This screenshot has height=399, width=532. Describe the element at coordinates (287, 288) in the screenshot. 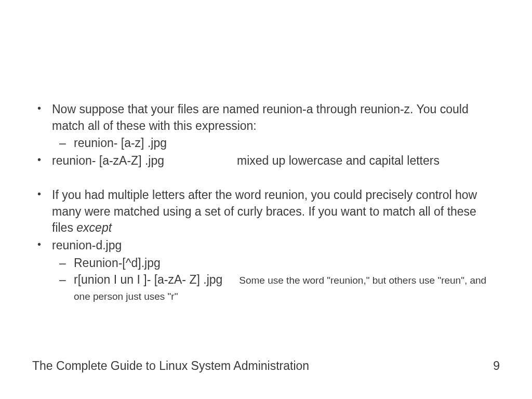

I see `sub-item: r[union I un I ]- [a-zA- Z] .jpg Some us…` at that location.